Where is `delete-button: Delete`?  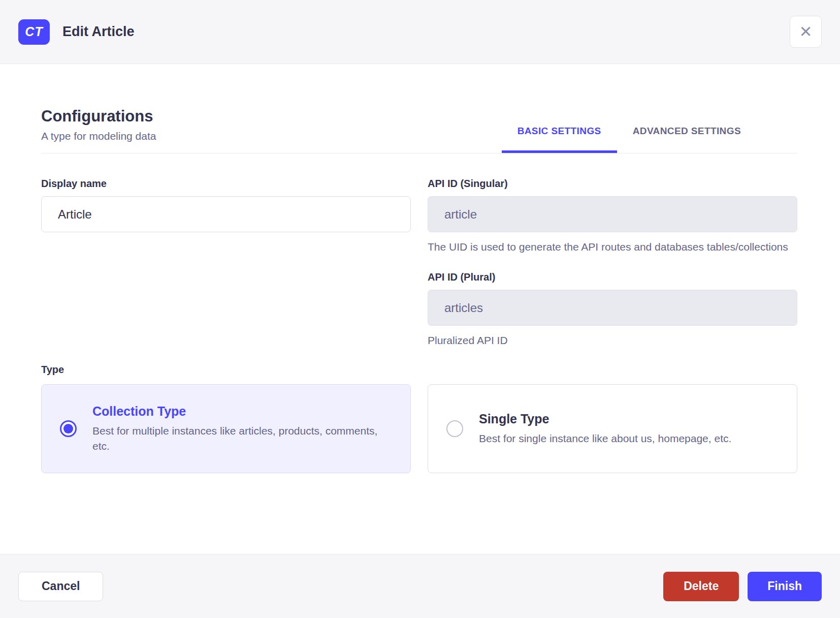
delete-button: Delete is located at coordinates (701, 586).